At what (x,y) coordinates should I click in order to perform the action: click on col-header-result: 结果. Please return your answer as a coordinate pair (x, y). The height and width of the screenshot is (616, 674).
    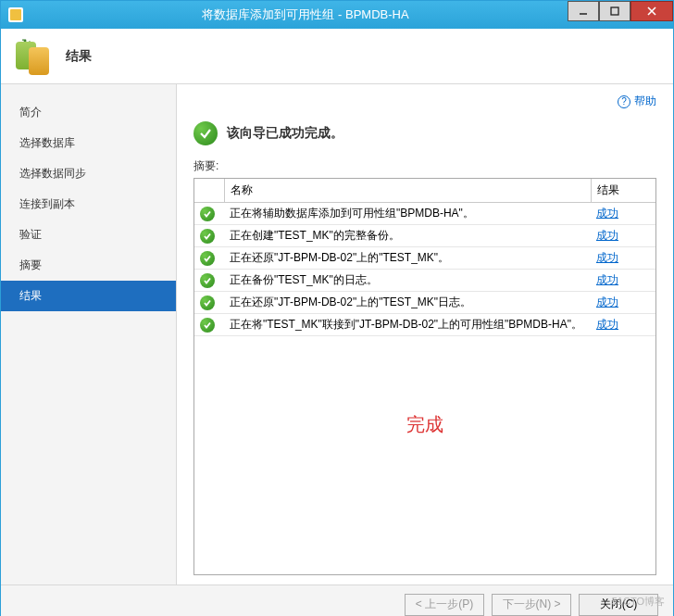
    Looking at the image, I should click on (623, 191).